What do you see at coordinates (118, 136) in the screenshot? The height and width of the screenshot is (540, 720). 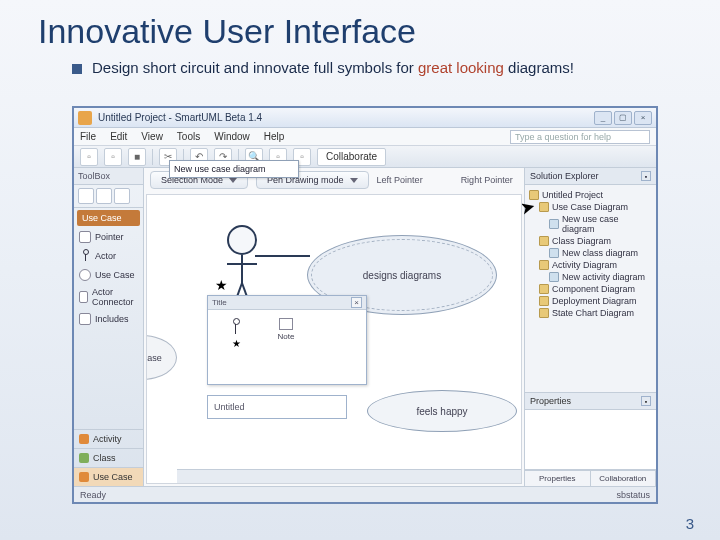 I see `menu-edit: Edit` at bounding box center [118, 136].